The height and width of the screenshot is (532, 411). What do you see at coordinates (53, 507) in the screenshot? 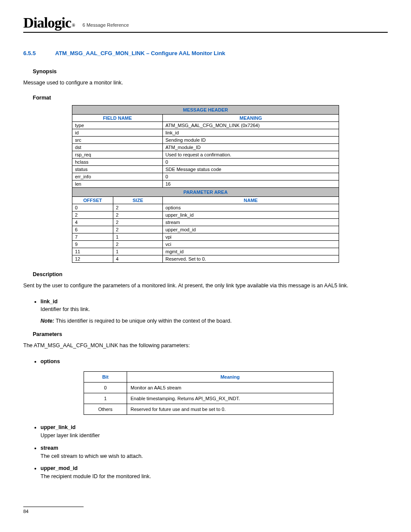
I see `footer-rule` at bounding box center [53, 507].